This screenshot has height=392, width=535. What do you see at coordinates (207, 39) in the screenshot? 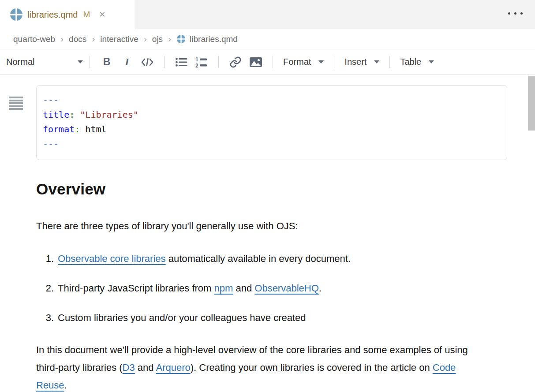
I see `breadcrumb-item-file: libraries.qmd` at bounding box center [207, 39].